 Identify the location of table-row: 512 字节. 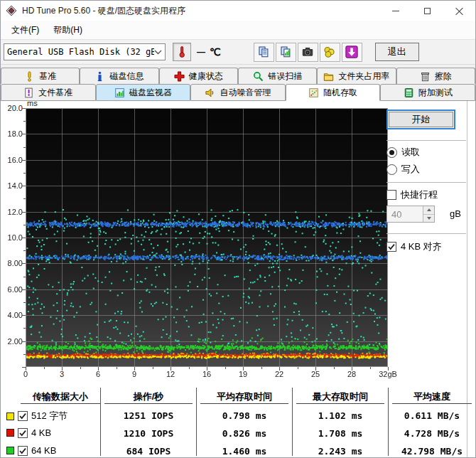
(37, 416).